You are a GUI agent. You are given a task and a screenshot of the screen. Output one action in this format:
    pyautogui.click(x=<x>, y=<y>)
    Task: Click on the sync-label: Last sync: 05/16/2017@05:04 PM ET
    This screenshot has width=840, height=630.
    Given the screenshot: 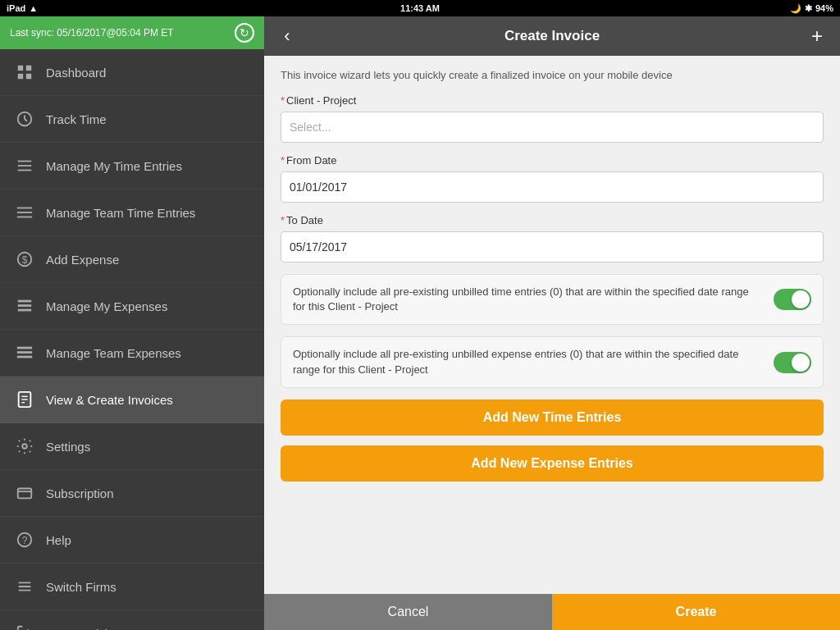 What is the action you would take?
    pyautogui.click(x=92, y=33)
    